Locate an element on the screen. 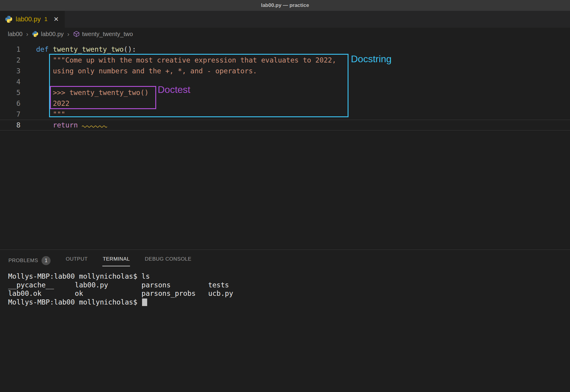  code-line-4: 4 is located at coordinates (285, 82).